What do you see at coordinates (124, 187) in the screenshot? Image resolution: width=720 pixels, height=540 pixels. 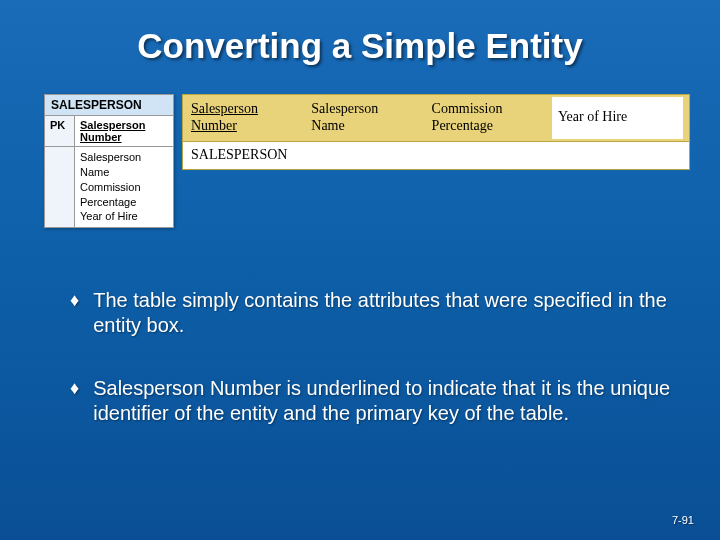 I see `entity-attrs-list: Salesperson Name Commission Percentage Y…` at bounding box center [124, 187].